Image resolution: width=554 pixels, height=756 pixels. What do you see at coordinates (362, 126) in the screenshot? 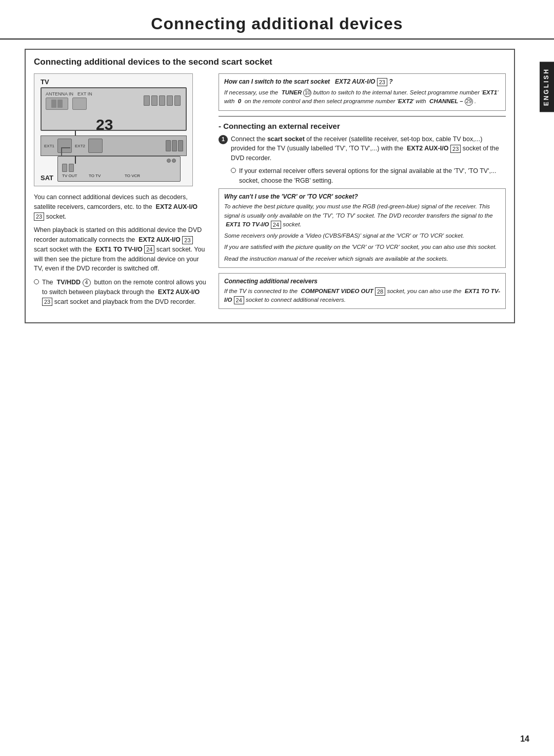
I see `external-receiver-title: - Connecting an external receiver` at bounding box center [362, 126].